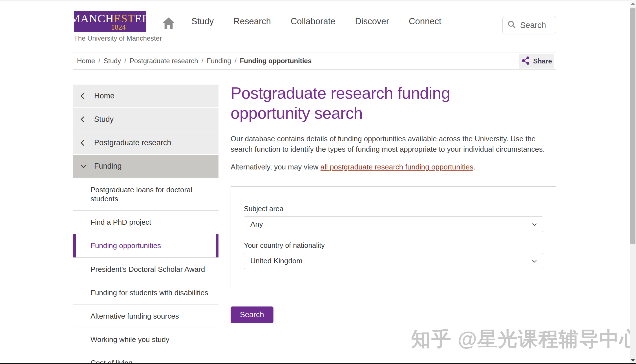 Image resolution: width=636 pixels, height=364 pixels. I want to click on primary-nav: Study Research Collaborate Discover Conn…, so click(316, 21).